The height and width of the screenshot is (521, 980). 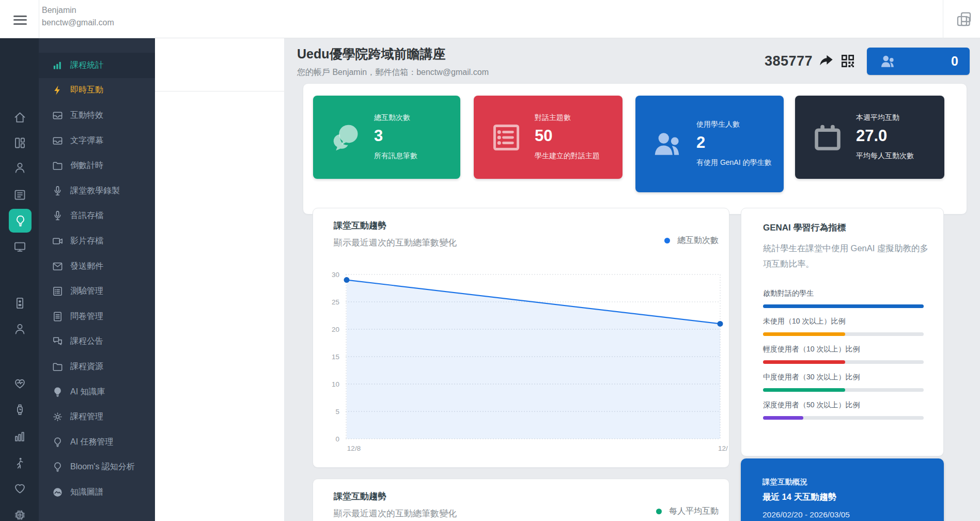 What do you see at coordinates (691, 241) in the screenshot?
I see `chart-legend: 總互動次數` at bounding box center [691, 241].